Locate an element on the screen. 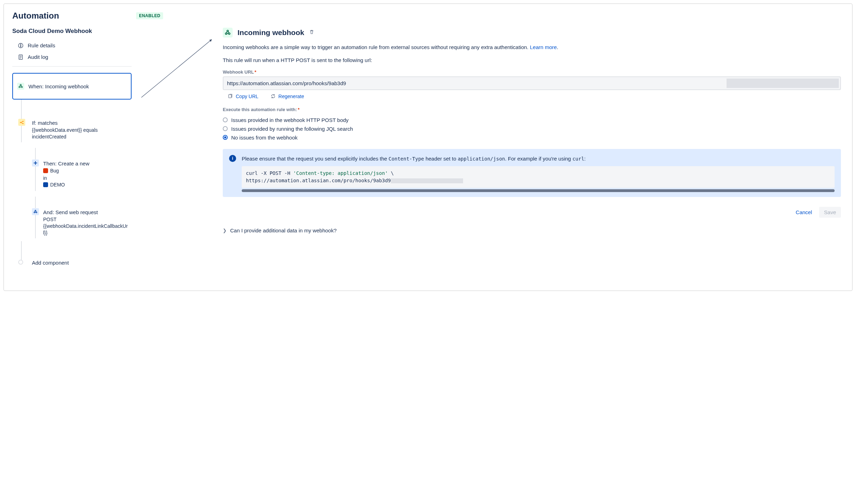 This screenshot has width=856, height=504. page-title: Automation is located at coordinates (36, 16).